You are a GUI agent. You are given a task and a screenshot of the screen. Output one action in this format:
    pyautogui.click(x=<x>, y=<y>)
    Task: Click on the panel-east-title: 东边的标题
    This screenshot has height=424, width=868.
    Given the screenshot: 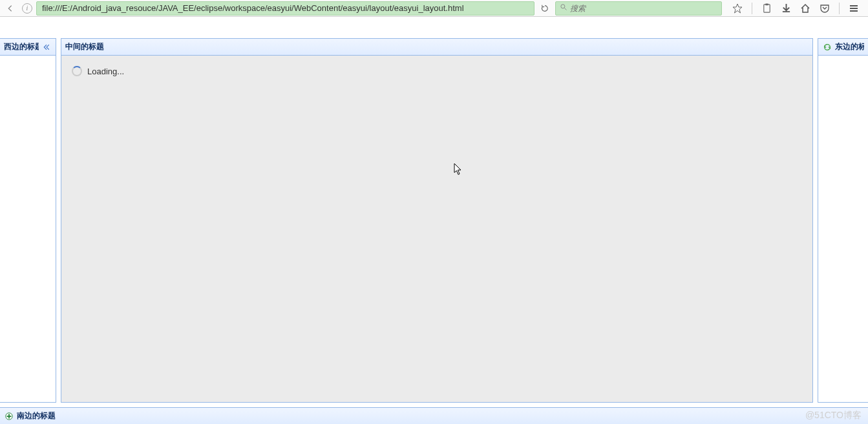 What is the action you would take?
    pyautogui.click(x=849, y=47)
    